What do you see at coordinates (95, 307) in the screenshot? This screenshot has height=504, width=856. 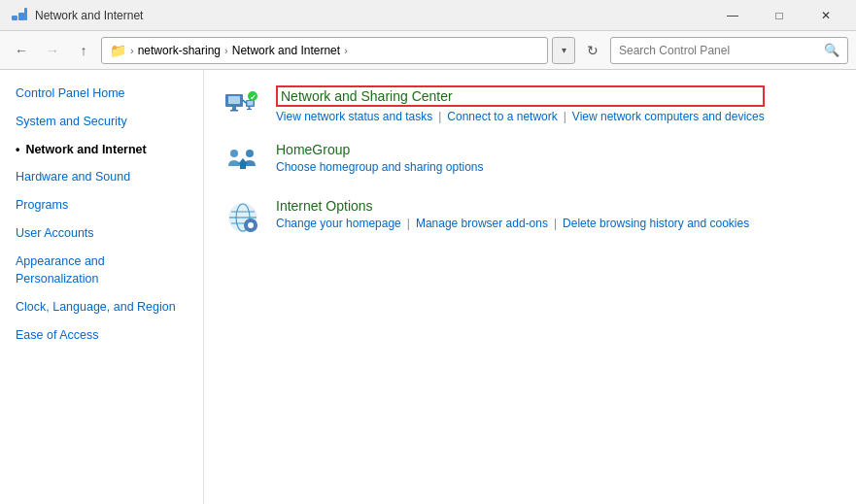 I see `sidebar-label-clock-language: Clock, Language, and Region` at bounding box center [95, 307].